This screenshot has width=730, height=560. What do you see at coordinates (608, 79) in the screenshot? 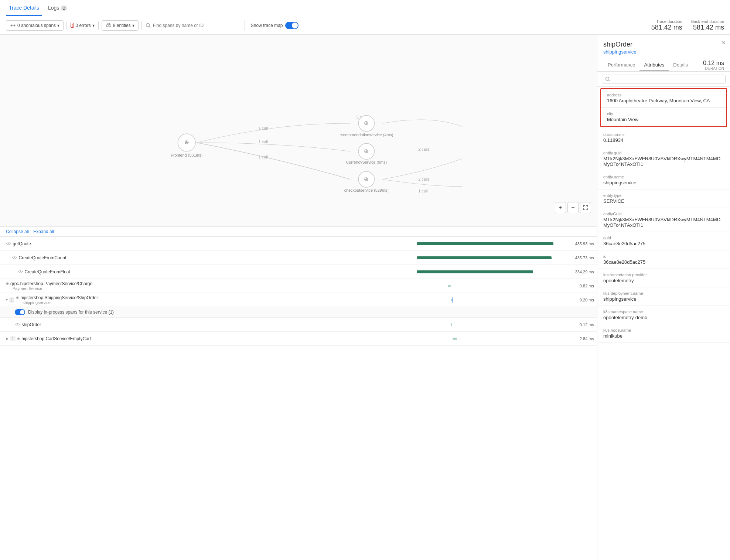
I see `search-icon` at bounding box center [608, 79].